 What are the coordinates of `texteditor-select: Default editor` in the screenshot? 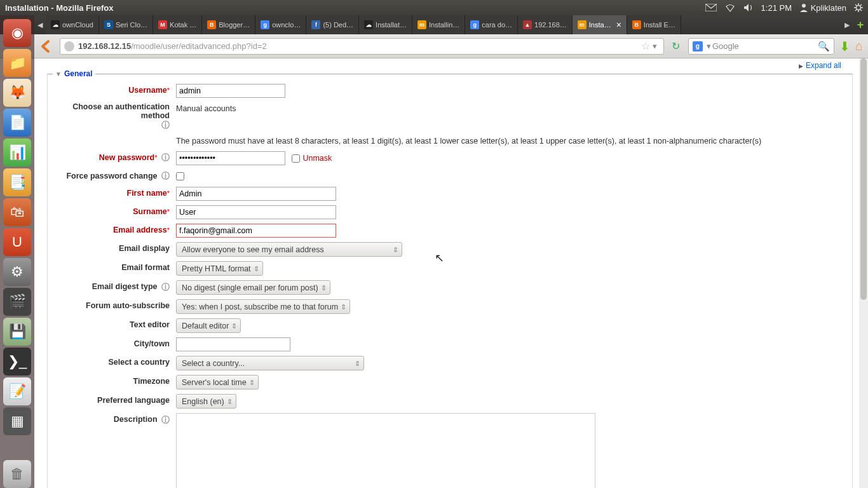 It's located at (208, 325).